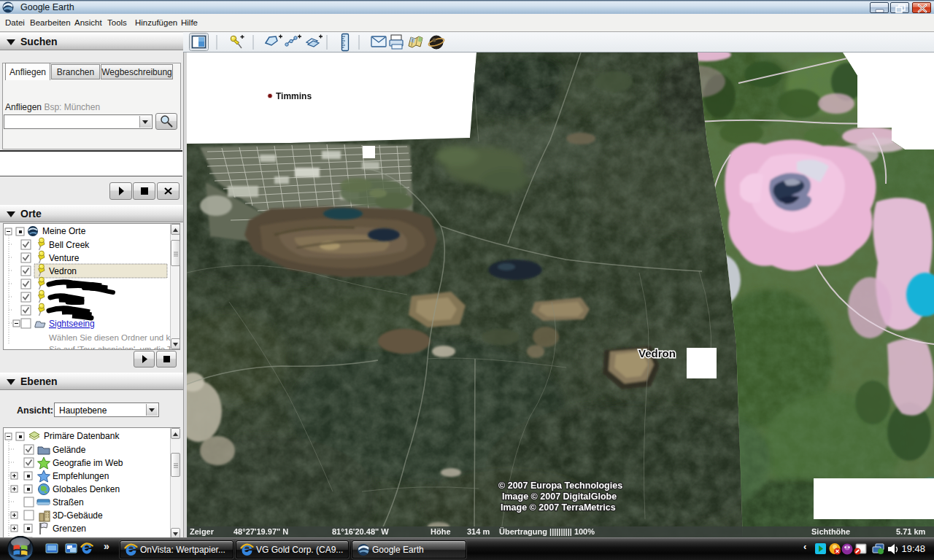 The height and width of the screenshot is (560, 934). I want to click on svg-text: Globales Denken, so click(86, 489).